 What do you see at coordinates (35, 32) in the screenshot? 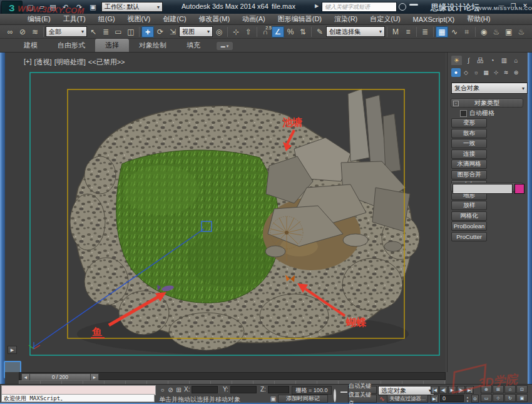
I see `bind-spacewarp-icon: ≋` at bounding box center [35, 32].